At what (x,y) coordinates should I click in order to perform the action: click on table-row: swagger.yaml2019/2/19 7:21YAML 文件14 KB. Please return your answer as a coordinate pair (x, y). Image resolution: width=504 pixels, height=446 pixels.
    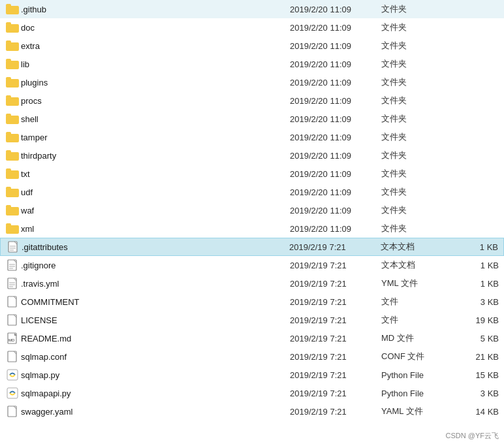
    Looking at the image, I should click on (252, 411).